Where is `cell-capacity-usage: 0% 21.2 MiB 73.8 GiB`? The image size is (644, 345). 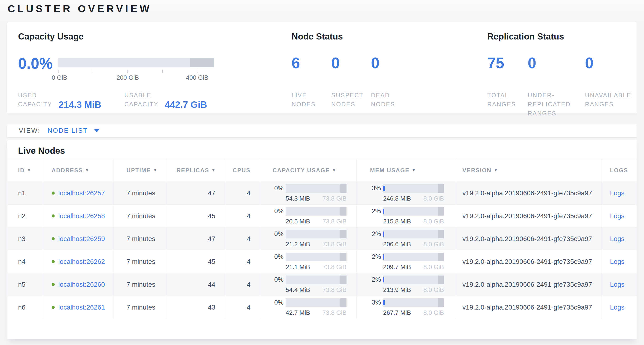
cell-capacity-usage: 0% 21.2 MiB 73.8 GiB is located at coordinates (308, 239).